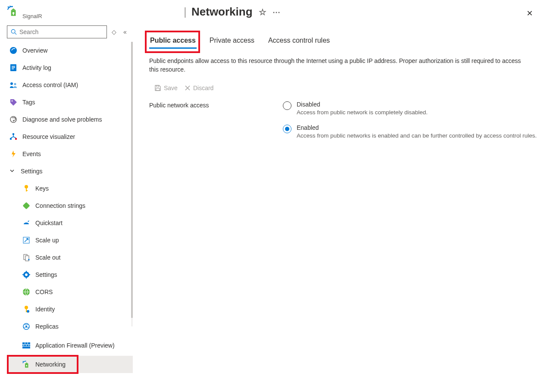 The width and height of the screenshot is (545, 392). What do you see at coordinates (26, 206) in the screenshot?
I see `connection-strings-icon` at bounding box center [26, 206].